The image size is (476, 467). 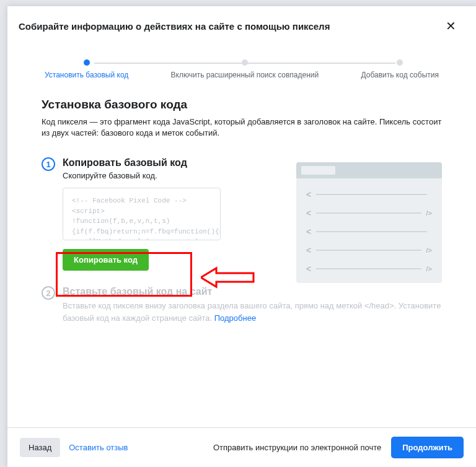 What do you see at coordinates (369, 223) in the screenshot?
I see `window-frame-icon: < </> < </> </>` at bounding box center [369, 223].